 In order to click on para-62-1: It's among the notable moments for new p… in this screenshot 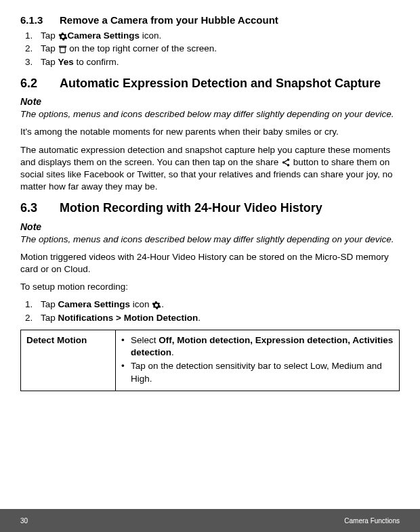, I will do `click(210, 132)`.